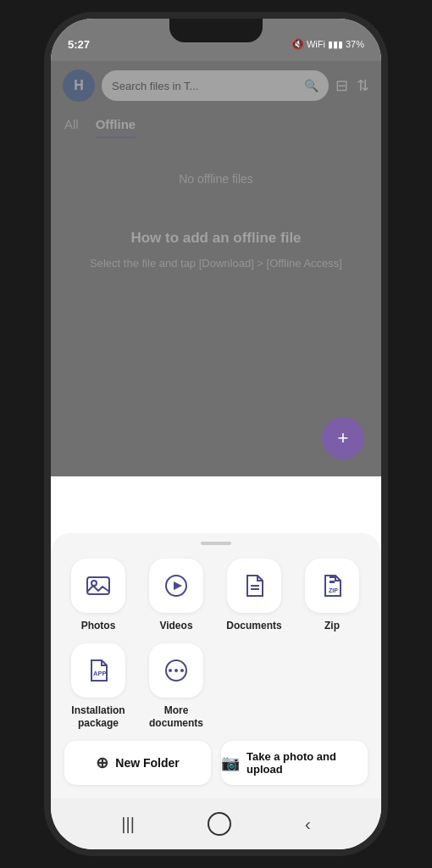 The width and height of the screenshot is (432, 868). What do you see at coordinates (98, 670) in the screenshot?
I see `installation-icon-box: APP` at bounding box center [98, 670].